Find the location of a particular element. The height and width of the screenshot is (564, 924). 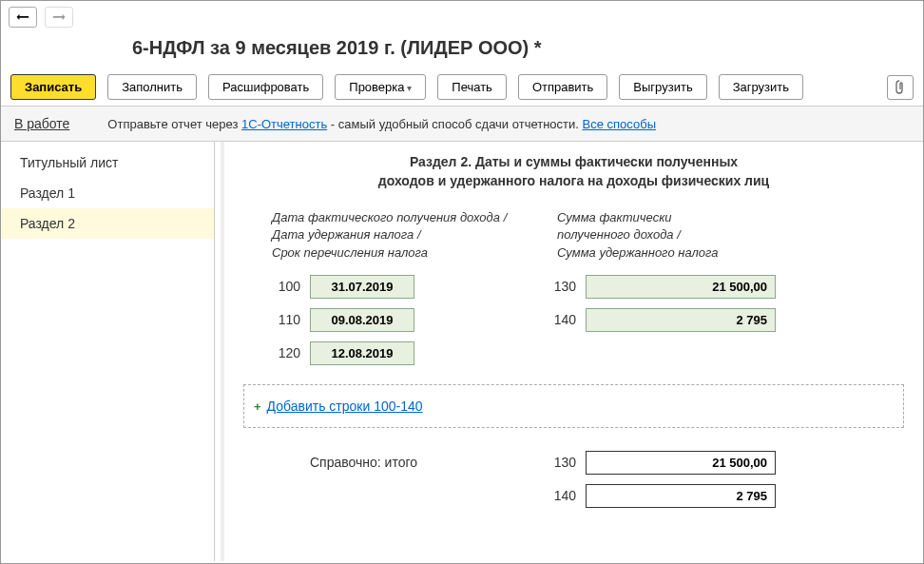

line-num-110: 110 is located at coordinates (291, 320).